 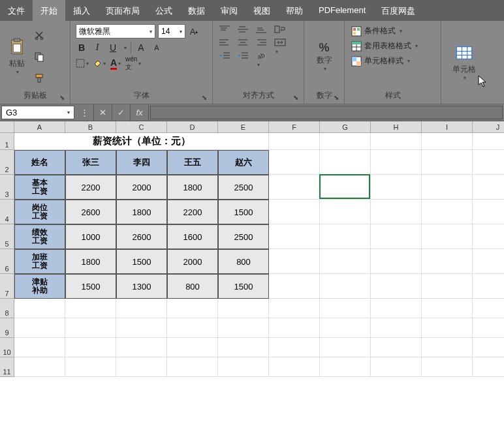 I want to click on align-bottom-button, so click(x=262, y=30).